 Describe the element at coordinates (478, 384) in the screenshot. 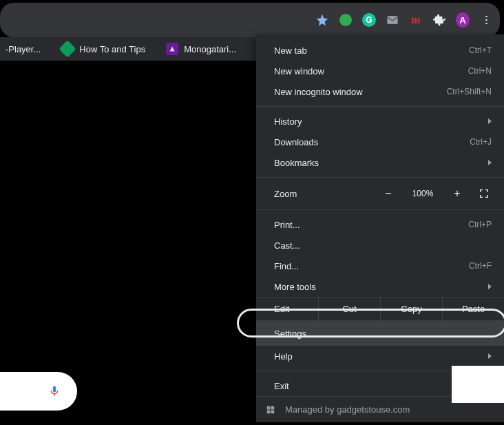

I see `white-overlay-block` at that location.